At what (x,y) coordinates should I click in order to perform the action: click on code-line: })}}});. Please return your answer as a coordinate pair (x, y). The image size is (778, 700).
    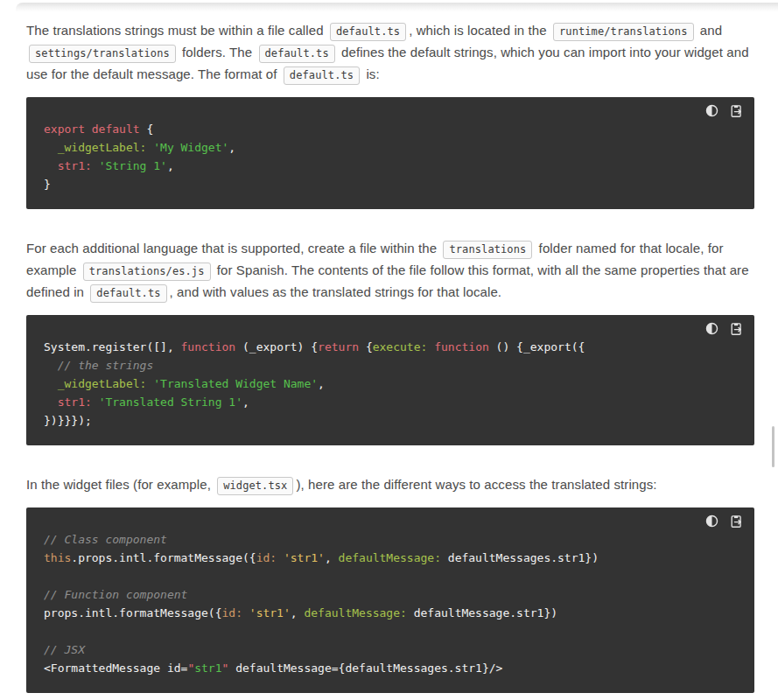
    Looking at the image, I should click on (390, 420).